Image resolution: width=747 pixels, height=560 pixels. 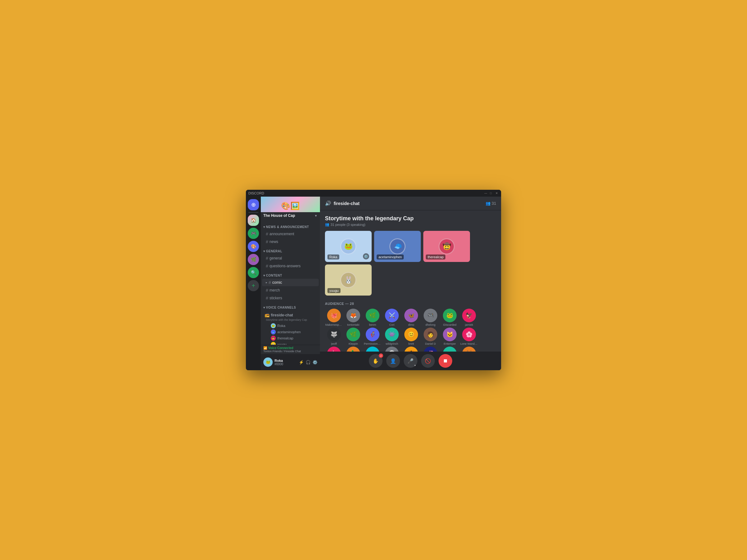 What do you see at coordinates (291, 326) in the screenshot?
I see `voice-speaker-roka: 🐸 Roka` at bounding box center [291, 326].